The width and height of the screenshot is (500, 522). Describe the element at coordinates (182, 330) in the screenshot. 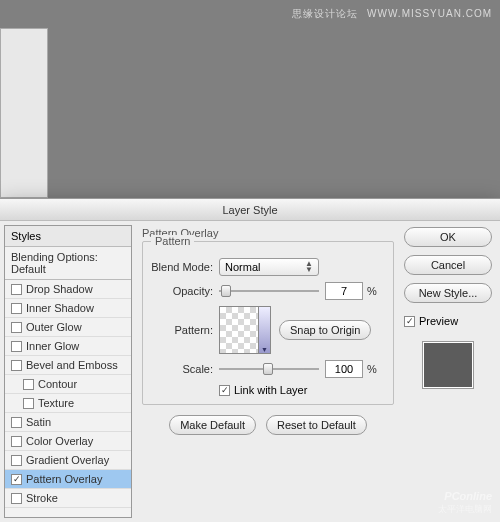

I see `pattern-label: Pattern:` at that location.